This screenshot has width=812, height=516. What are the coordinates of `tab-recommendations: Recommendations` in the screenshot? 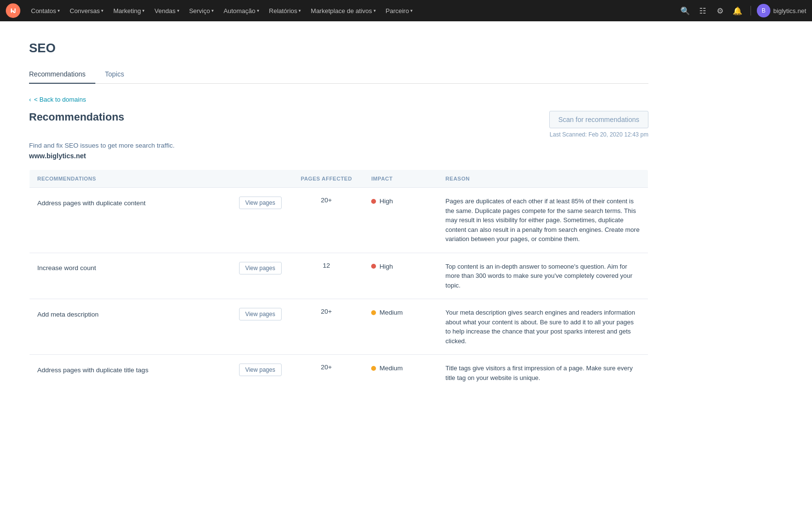 It's located at (62, 75).